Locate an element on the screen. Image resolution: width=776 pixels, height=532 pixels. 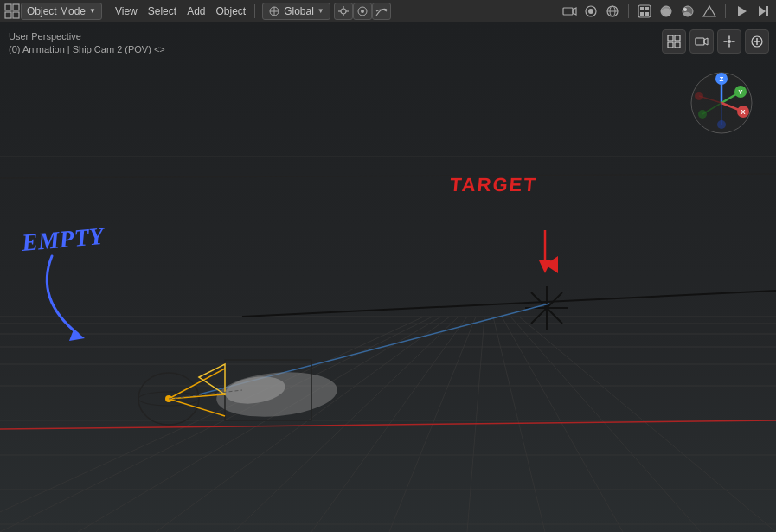
snap-icon is located at coordinates (343, 11).